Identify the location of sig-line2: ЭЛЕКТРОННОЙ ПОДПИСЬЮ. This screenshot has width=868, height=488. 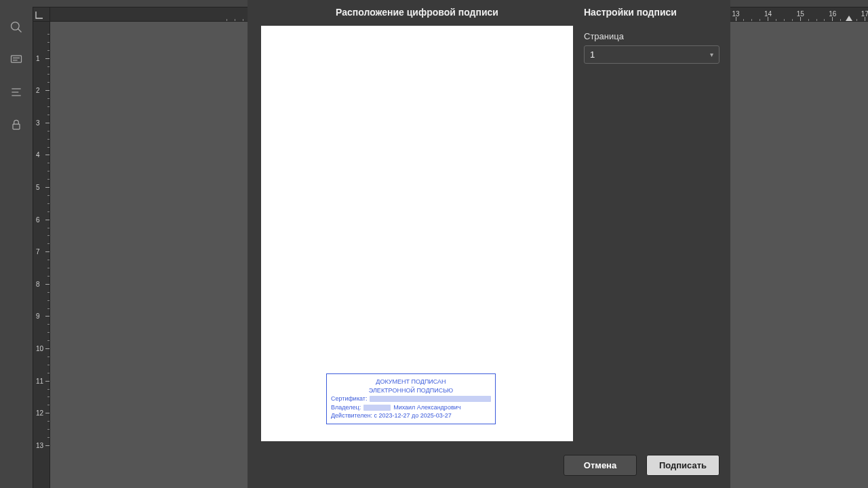
(411, 390).